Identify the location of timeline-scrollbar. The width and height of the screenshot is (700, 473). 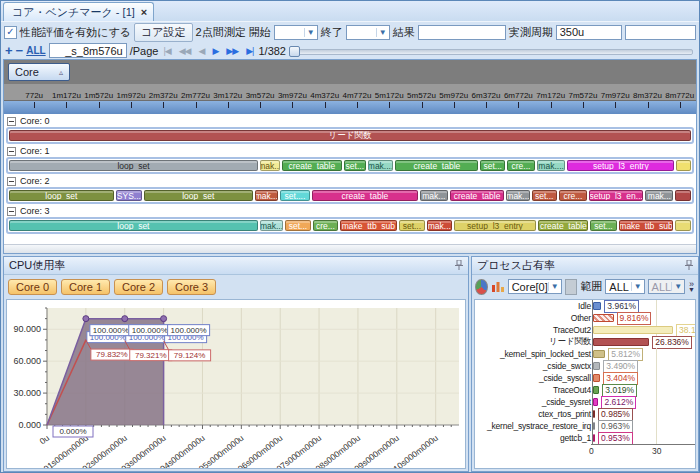
(350, 248).